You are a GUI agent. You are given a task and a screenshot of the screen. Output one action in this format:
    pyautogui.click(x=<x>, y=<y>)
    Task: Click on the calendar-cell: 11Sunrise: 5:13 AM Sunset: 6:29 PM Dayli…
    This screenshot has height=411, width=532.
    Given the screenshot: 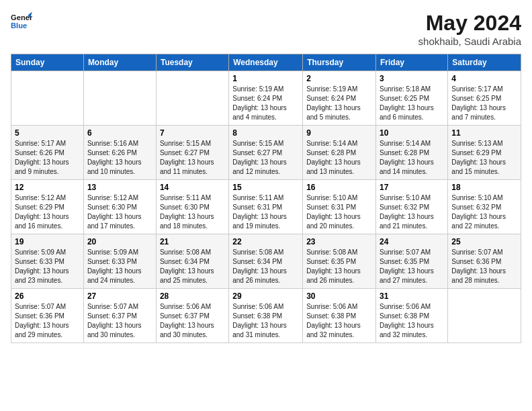 What is the action you would take?
    pyautogui.click(x=485, y=153)
    